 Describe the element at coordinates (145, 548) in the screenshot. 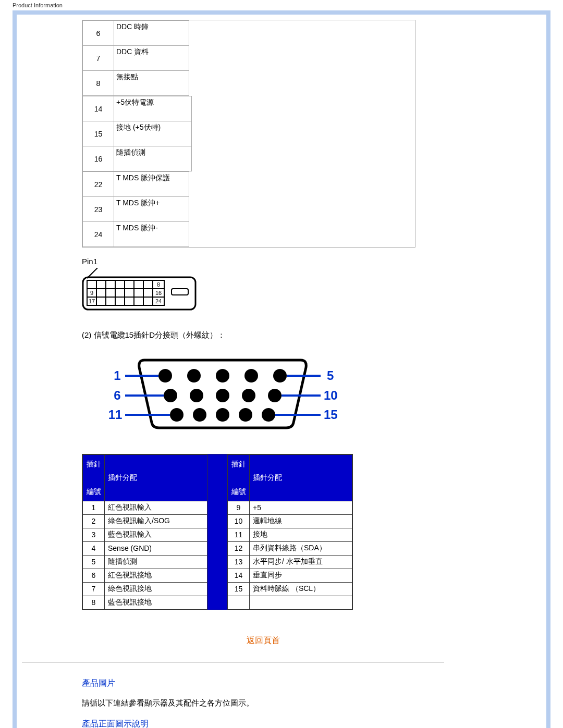

I see `table-row: 4Sense (GND)` at that location.